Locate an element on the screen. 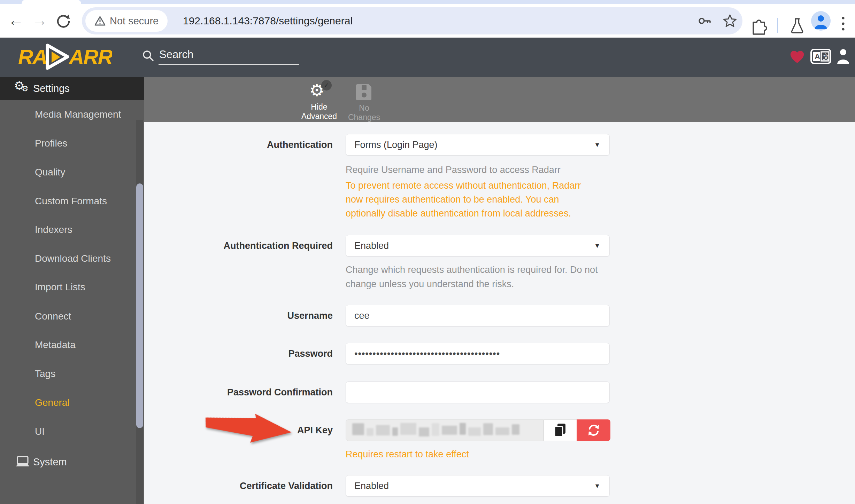  sidebar-item-import-lists: Import Lists is located at coordinates (60, 287).